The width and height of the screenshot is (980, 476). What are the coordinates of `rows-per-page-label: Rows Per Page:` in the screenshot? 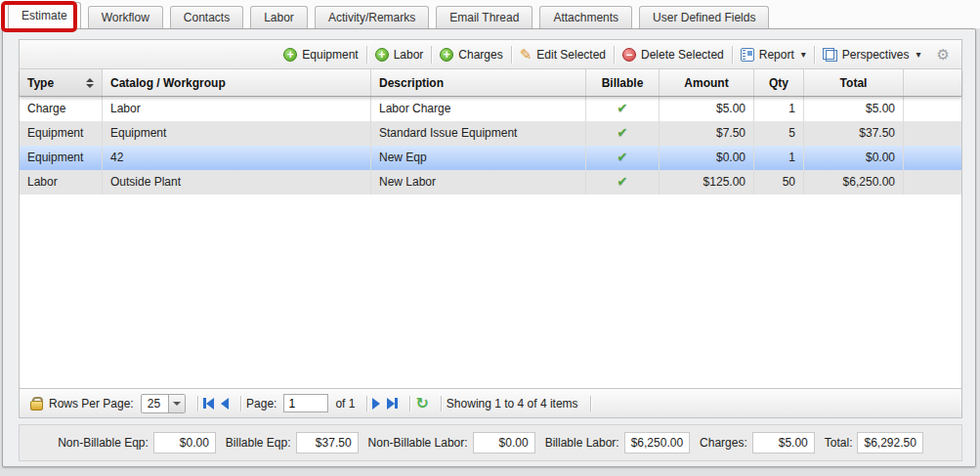 It's located at (92, 404).